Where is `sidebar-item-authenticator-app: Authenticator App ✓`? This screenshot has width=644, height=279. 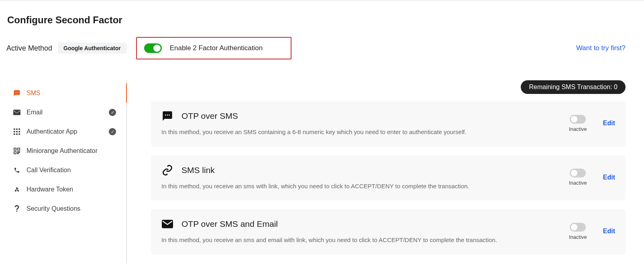
sidebar-item-authenticator-app: Authenticator App ✓ is located at coordinates (67, 132).